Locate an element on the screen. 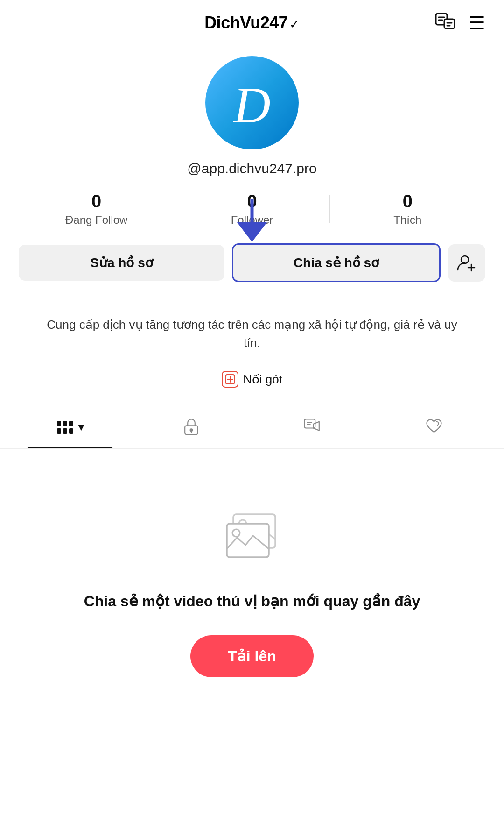  avatar: D is located at coordinates (252, 103).